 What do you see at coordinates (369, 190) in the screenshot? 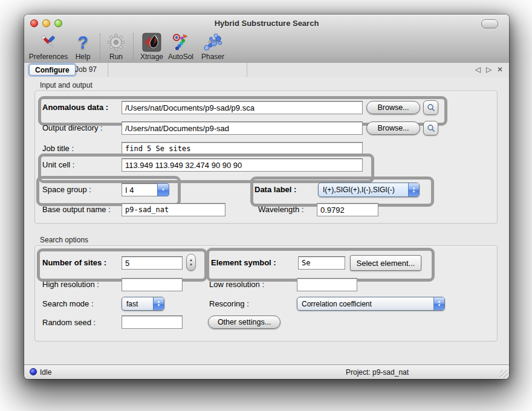
I see `data-label-popup: I(+),SIGI(+),I(-),SIGI(-) ▲▼` at bounding box center [369, 190].